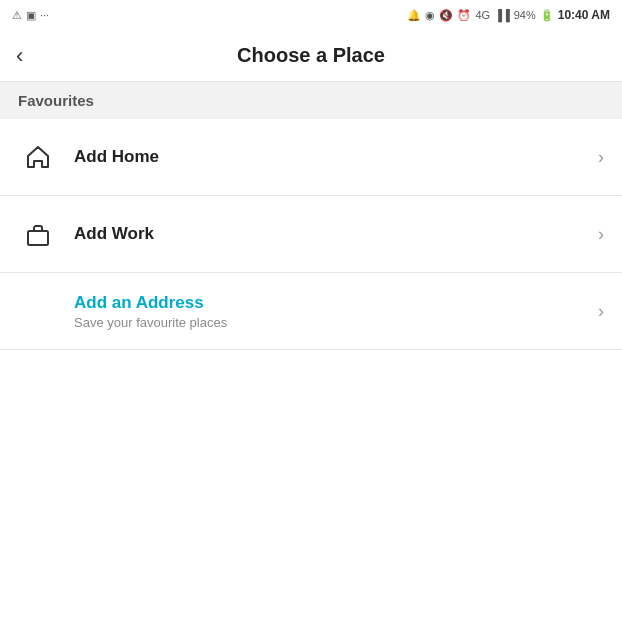 This screenshot has height=622, width=622. I want to click on list-item-work: Add Work ›, so click(311, 234).